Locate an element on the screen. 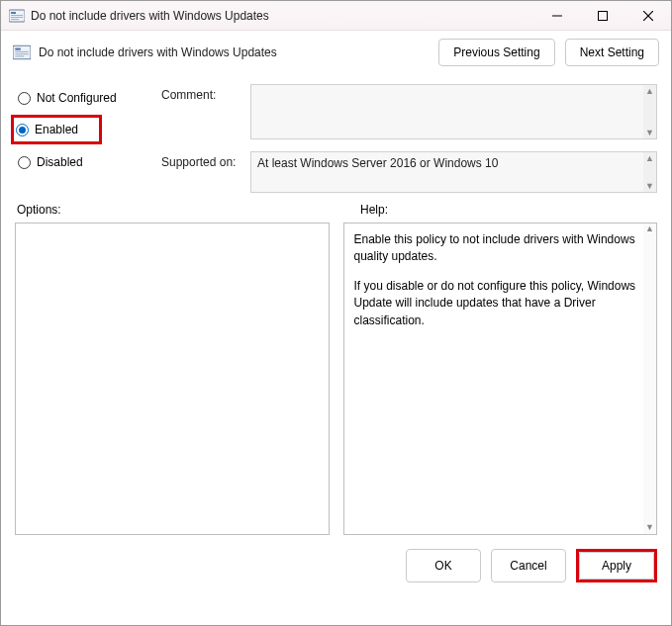 Image resolution: width=672 pixels, height=626 pixels. minimize-button is located at coordinates (557, 16).